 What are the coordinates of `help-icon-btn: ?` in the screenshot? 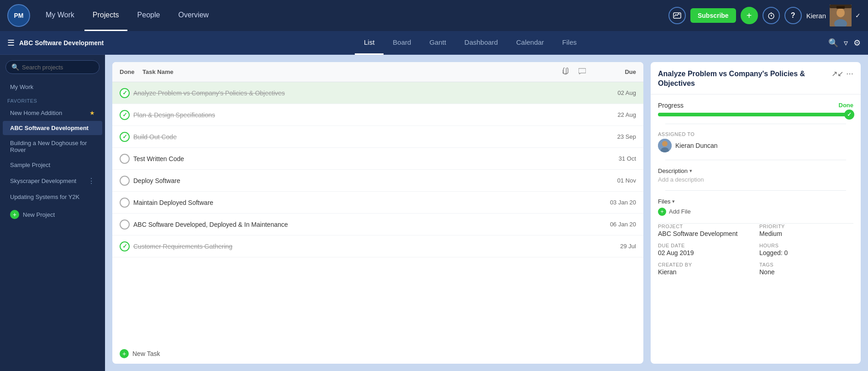 It's located at (793, 16).